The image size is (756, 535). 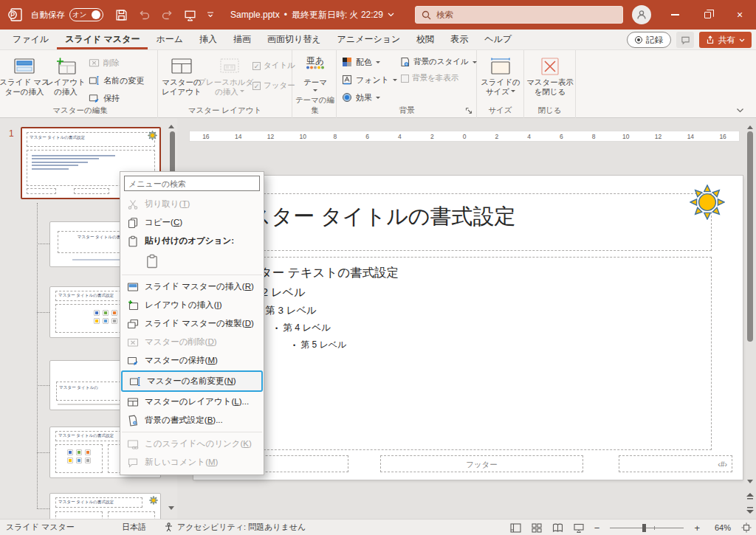 I want to click on undo-icon, so click(x=145, y=15).